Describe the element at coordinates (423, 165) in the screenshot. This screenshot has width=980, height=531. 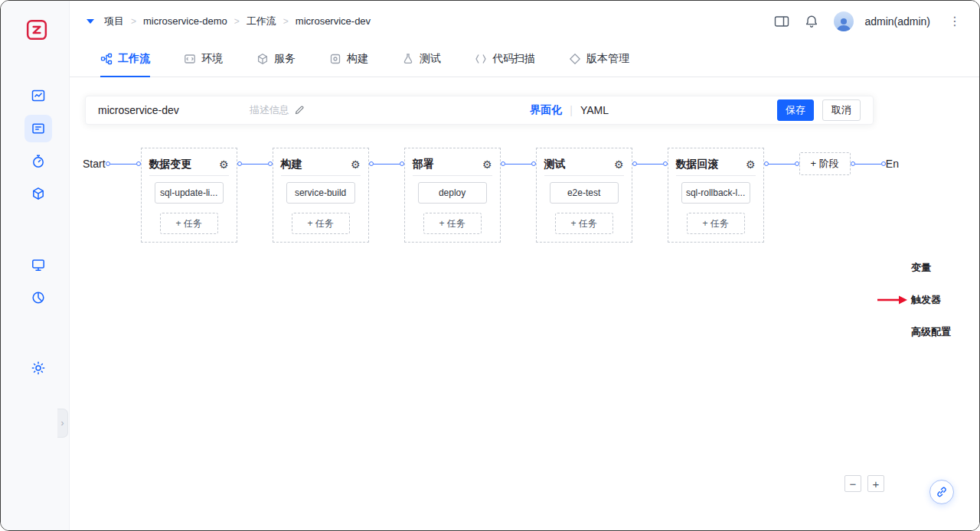
I see `stage-title: 部署` at that location.